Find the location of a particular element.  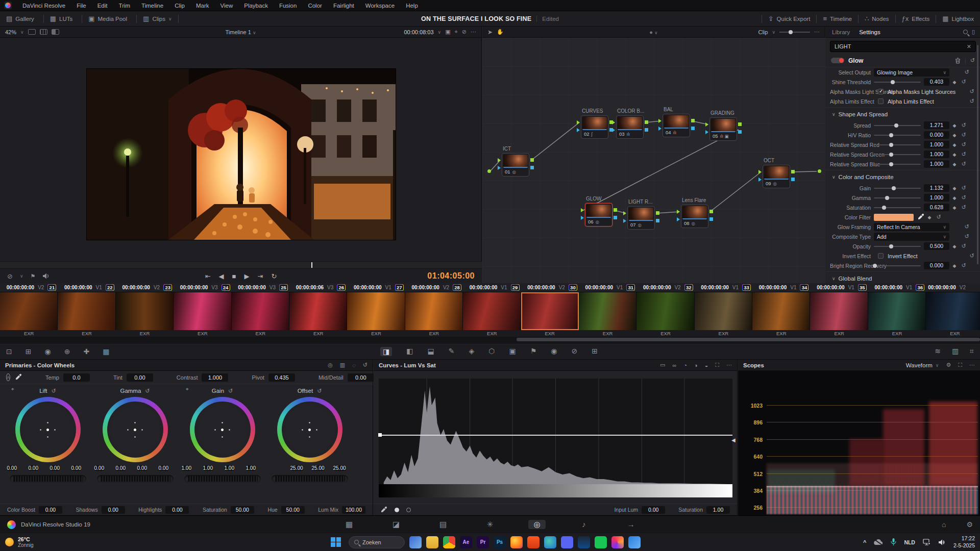

link-icon: ∞ is located at coordinates (674, 365).